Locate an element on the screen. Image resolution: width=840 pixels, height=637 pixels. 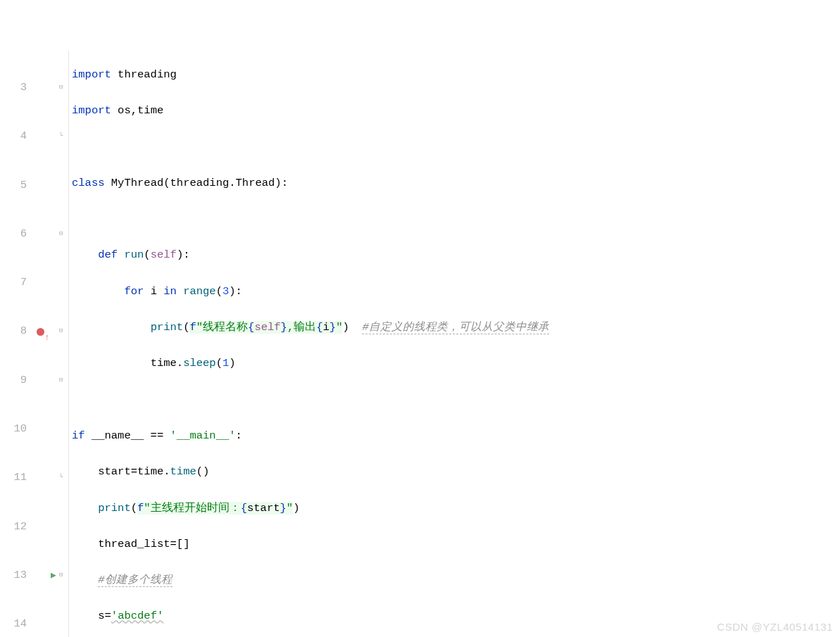
code-line: import threading is located at coordinates (456, 75).